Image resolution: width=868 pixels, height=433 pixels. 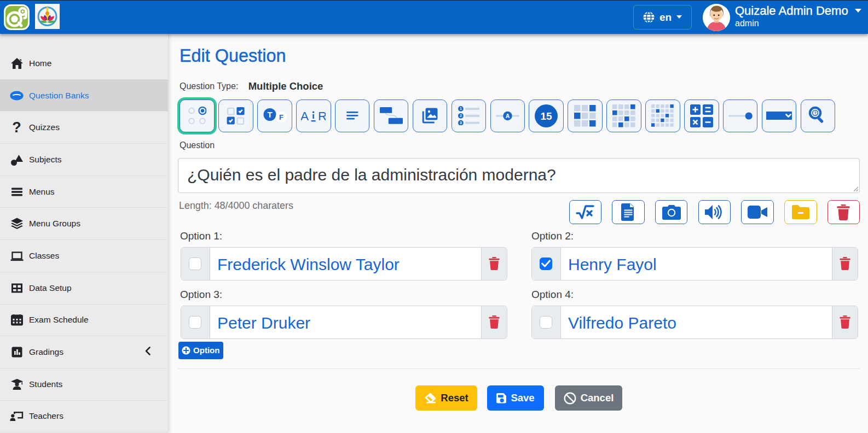 I want to click on svg-text: R, so click(x=322, y=116).